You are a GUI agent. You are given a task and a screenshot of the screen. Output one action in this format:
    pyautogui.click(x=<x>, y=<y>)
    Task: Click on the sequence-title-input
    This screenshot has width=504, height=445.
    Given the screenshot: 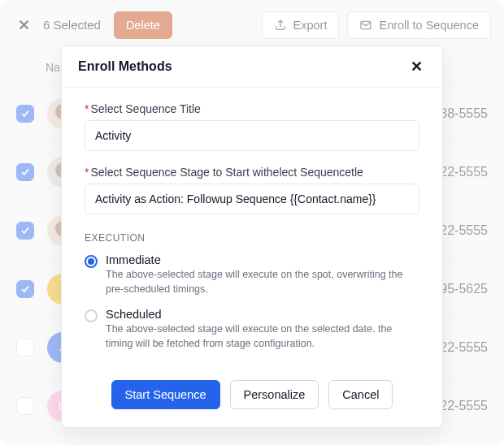 What is the action you would take?
    pyautogui.click(x=252, y=136)
    